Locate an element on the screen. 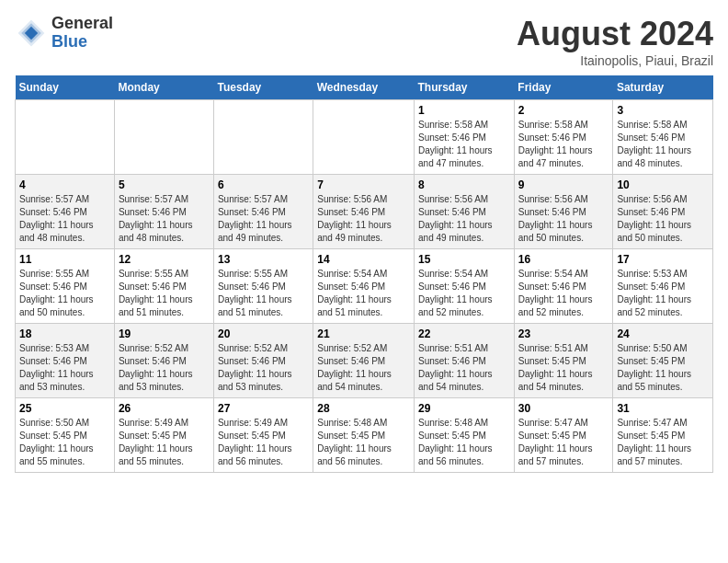  day-number: 11 is located at coordinates (64, 259).